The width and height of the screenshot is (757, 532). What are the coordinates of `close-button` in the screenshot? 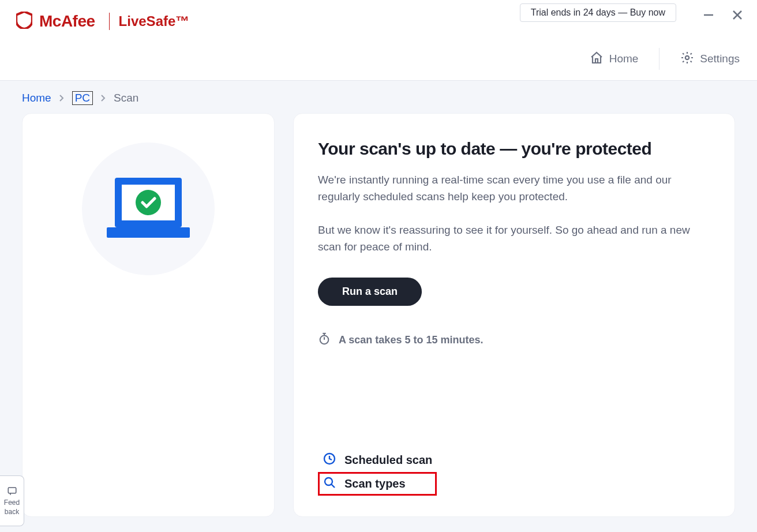 It's located at (737, 15).